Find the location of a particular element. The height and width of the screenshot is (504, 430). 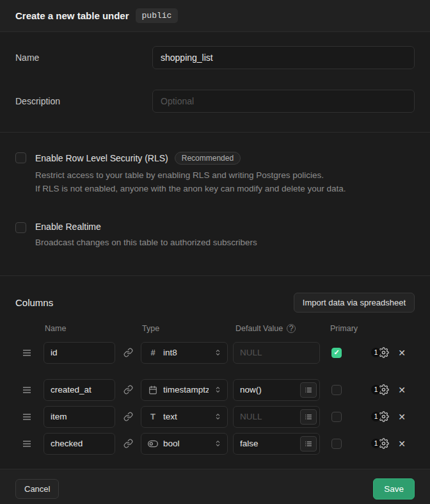

save-button: Save is located at coordinates (394, 489).